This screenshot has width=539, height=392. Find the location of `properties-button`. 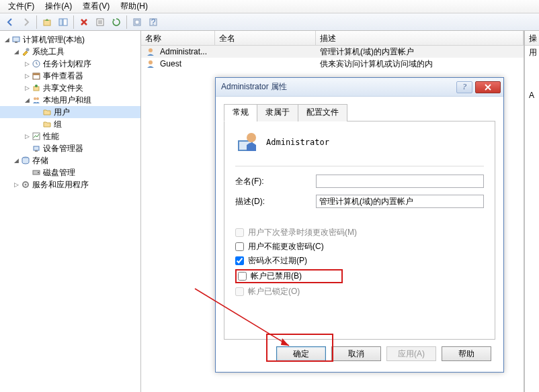

properties-button is located at coordinates (100, 22).